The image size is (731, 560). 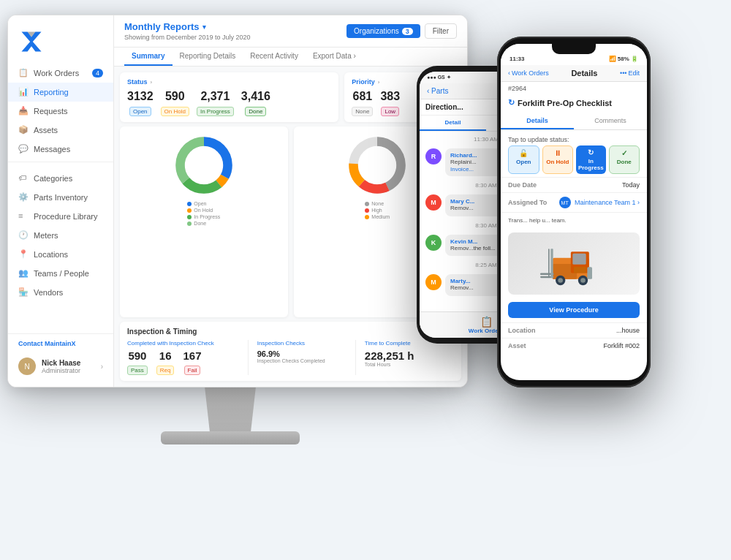 What do you see at coordinates (517, 58) in the screenshot?
I see `phone2-time: 11:33` at bounding box center [517, 58].